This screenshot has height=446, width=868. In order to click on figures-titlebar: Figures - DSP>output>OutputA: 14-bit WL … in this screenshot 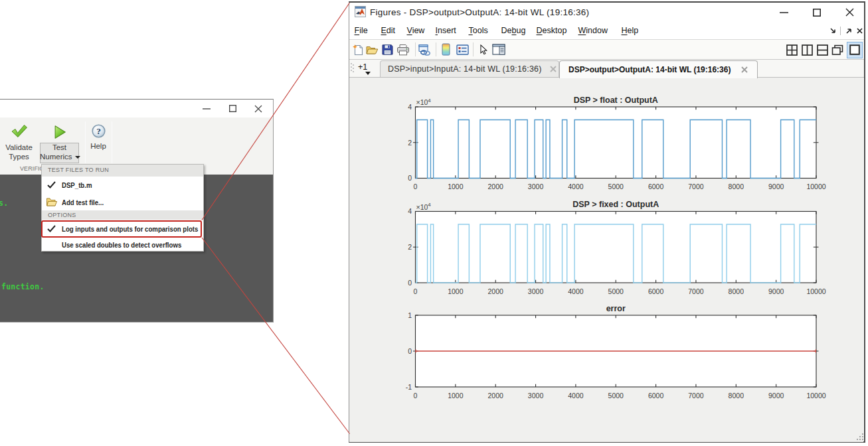, I will do `click(607, 12)`.